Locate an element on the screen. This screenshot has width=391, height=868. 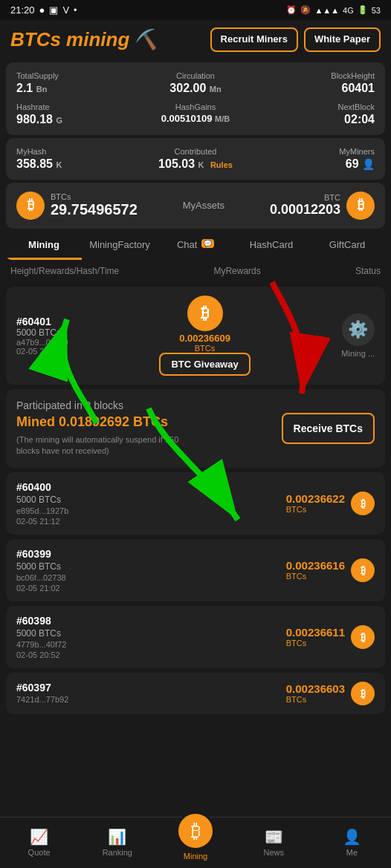
btc-info: BTC 0.00012203 is located at coordinates (305, 205).